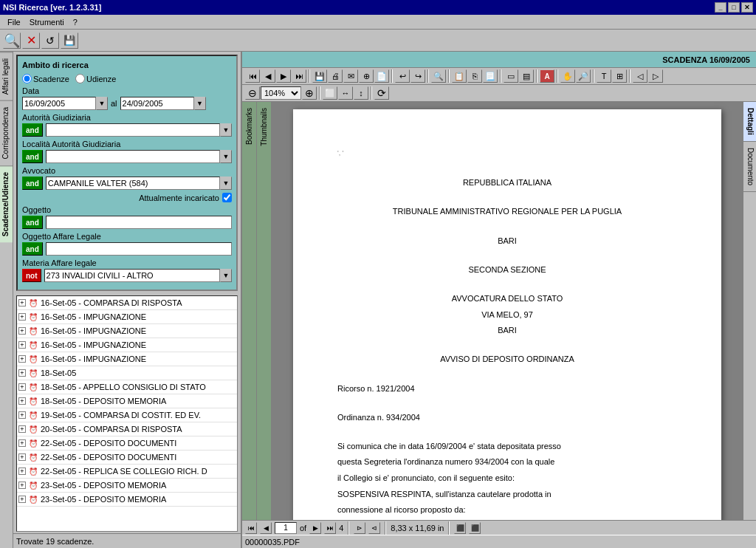 The height and width of the screenshot is (548, 756). Describe the element at coordinates (374, 528) in the screenshot. I see `pdf-bottom-nav2: ⊲` at that location.